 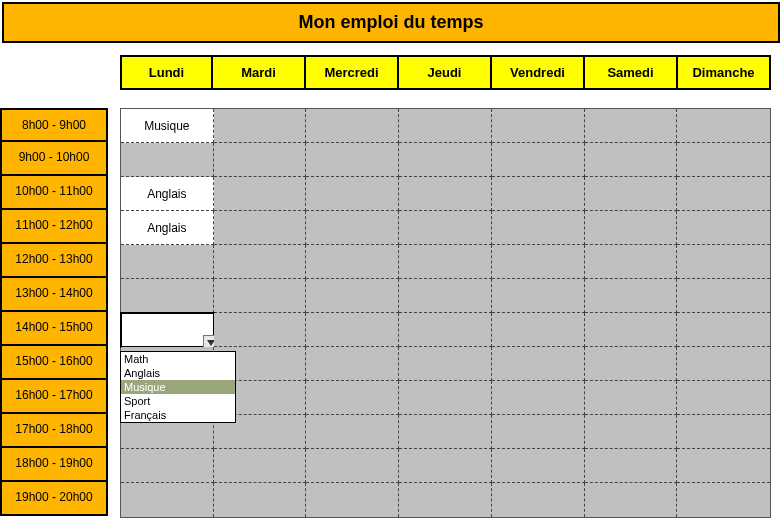 What do you see at coordinates (168, 126) in the screenshot?
I see `grid-cell: Musique` at bounding box center [168, 126].